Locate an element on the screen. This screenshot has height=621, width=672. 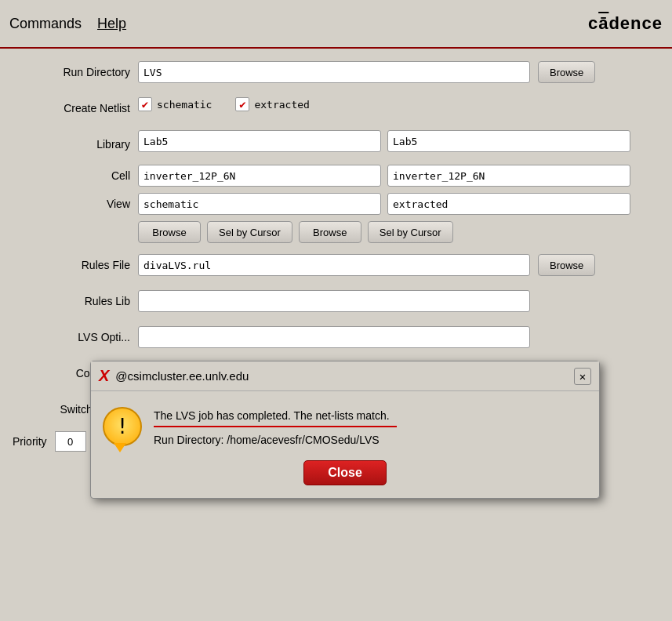
menubar-left: Commands Help is located at coordinates (67, 24).